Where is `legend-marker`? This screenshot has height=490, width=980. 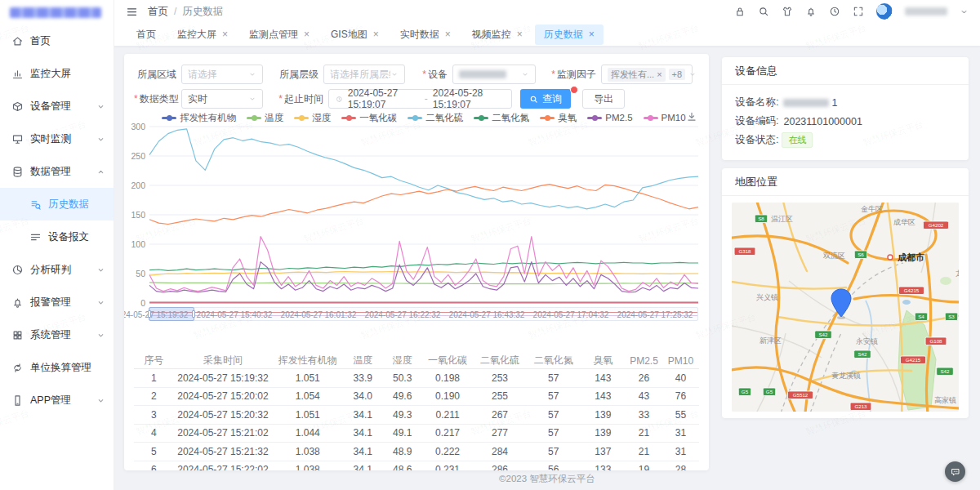 legend-marker is located at coordinates (254, 118).